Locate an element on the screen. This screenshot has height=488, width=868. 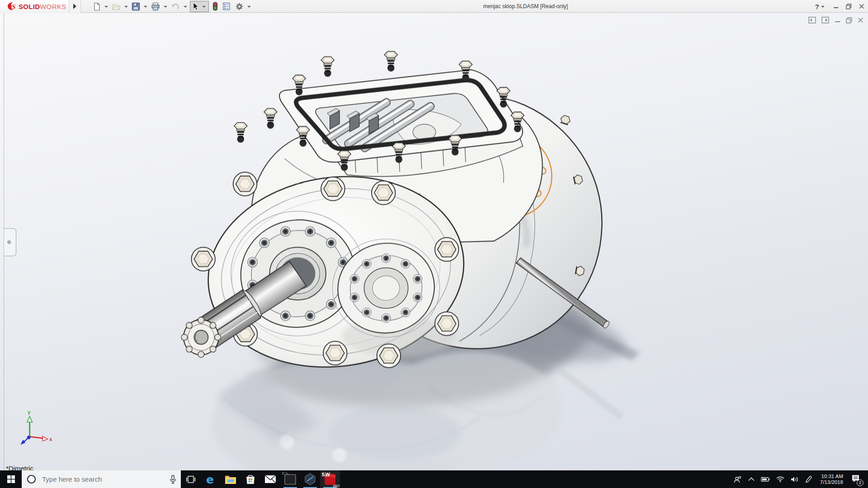
file-properties-icon is located at coordinates (226, 6).